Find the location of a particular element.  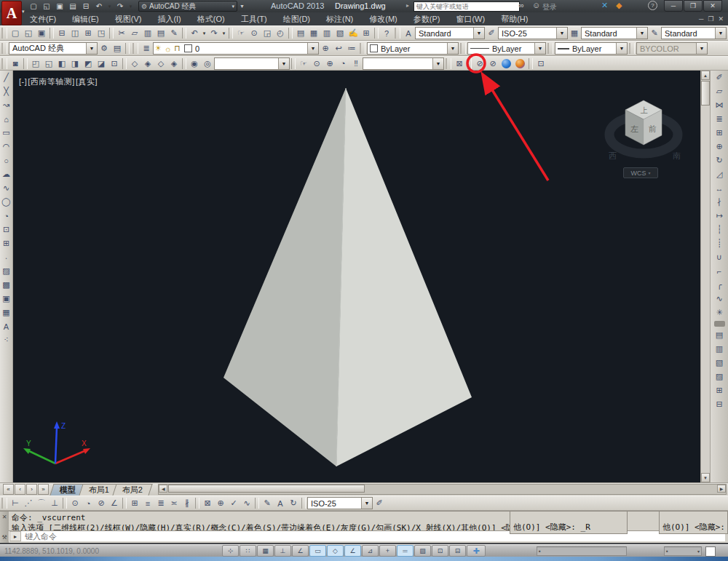

search-input is located at coordinates (467, 7).